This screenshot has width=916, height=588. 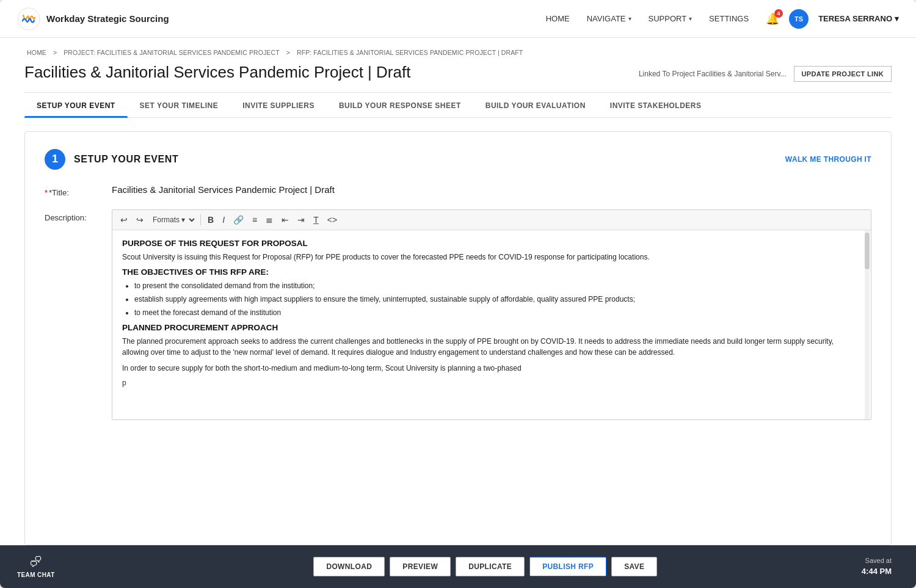 What do you see at coordinates (490, 567) in the screenshot?
I see `duplicate-button: DUPLICATE` at bounding box center [490, 567].